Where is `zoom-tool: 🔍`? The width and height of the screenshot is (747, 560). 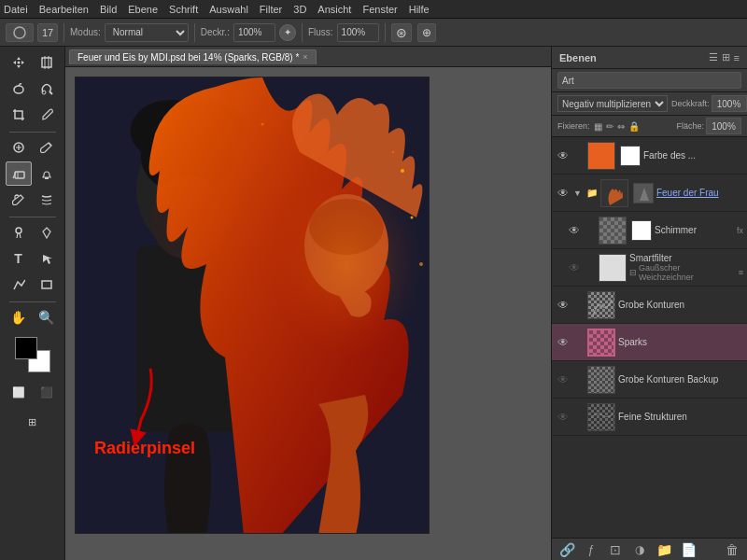
zoom-tool: 🔍 is located at coordinates (47, 317).